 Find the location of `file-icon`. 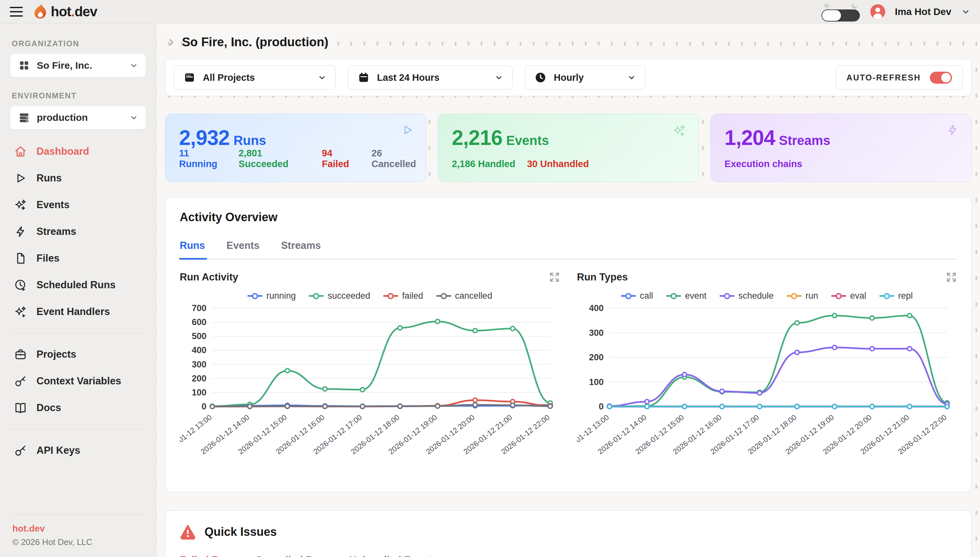

file-icon is located at coordinates (21, 258).